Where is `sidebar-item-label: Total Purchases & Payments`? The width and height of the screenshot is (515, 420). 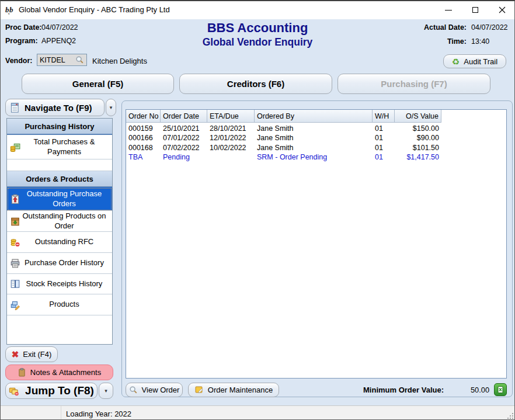
sidebar-item-label: Total Purchases & Payments is located at coordinates (60, 147).